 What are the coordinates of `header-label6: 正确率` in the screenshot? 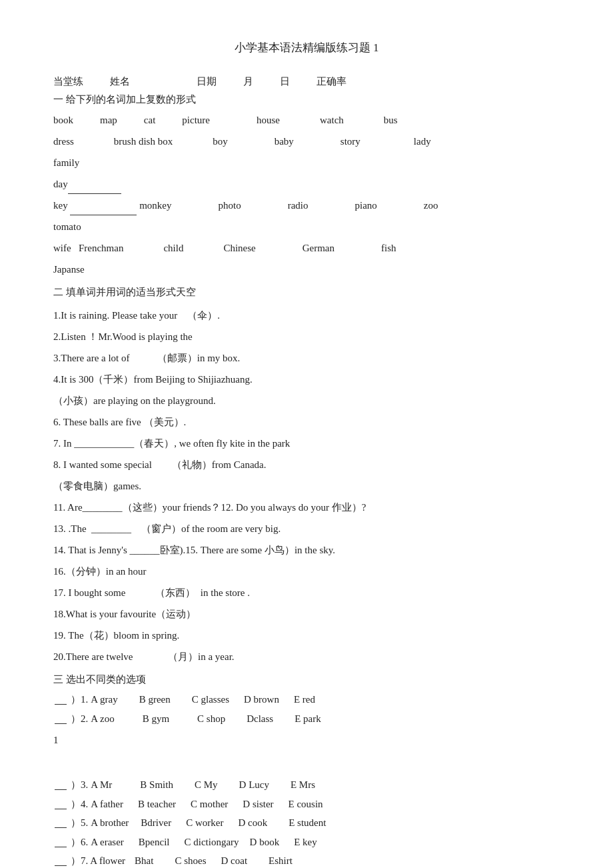 It's located at (332, 81).